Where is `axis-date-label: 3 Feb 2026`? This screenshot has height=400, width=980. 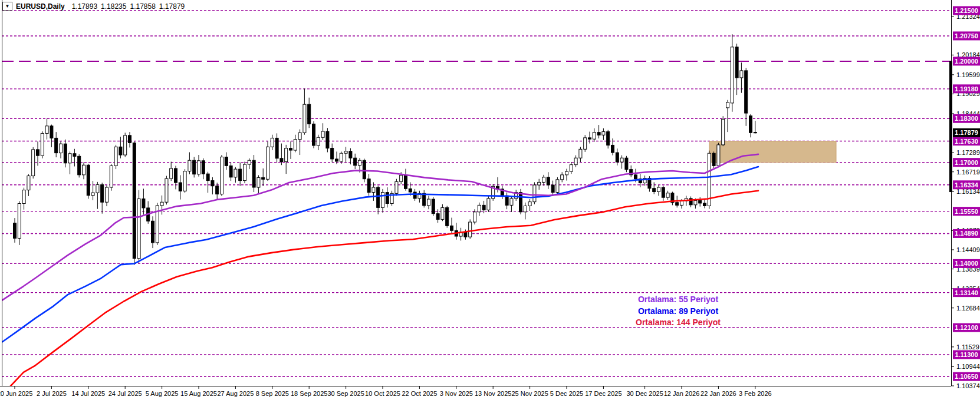 axis-date-label: 3 Feb 2026 is located at coordinates (755, 394).